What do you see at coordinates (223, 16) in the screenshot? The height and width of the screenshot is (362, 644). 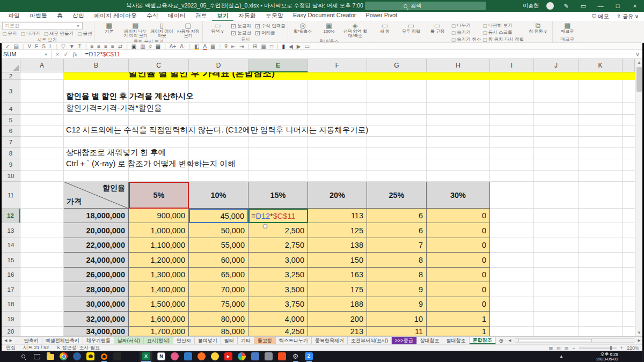 I see `tab-보기: 보기` at bounding box center [223, 16].